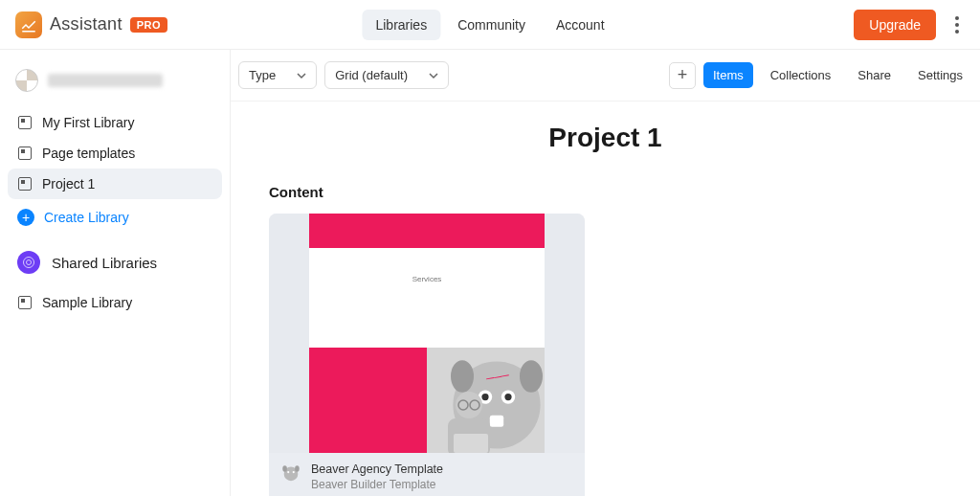  What do you see at coordinates (387, 75) in the screenshot?
I see `view-dropdown: Grid (default)` at bounding box center [387, 75].